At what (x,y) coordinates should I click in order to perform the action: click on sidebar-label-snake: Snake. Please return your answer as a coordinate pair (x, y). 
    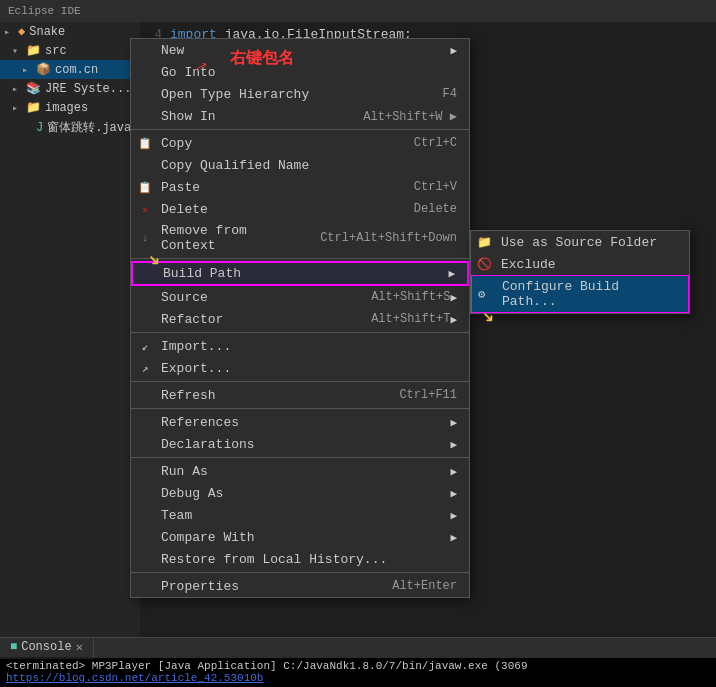
    Looking at the image, I should click on (47, 32).